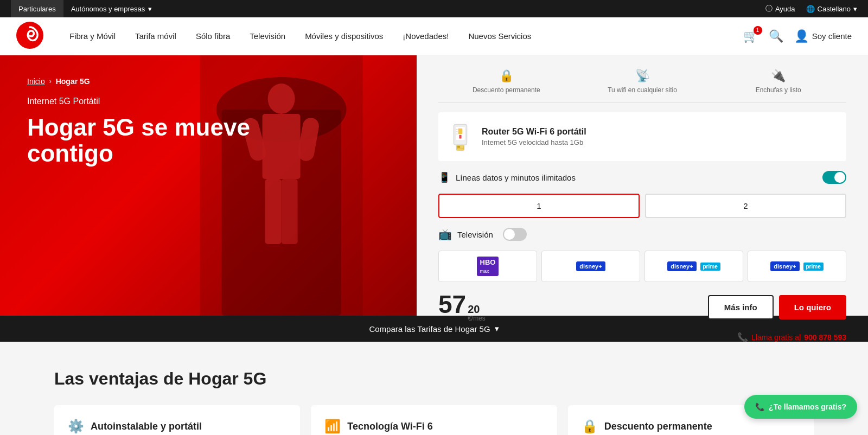  What do you see at coordinates (642, 86) in the screenshot?
I see `feature-tabs: 🔒 Descuento permanente 📡 Tu wifi en cual…` at bounding box center [642, 86].